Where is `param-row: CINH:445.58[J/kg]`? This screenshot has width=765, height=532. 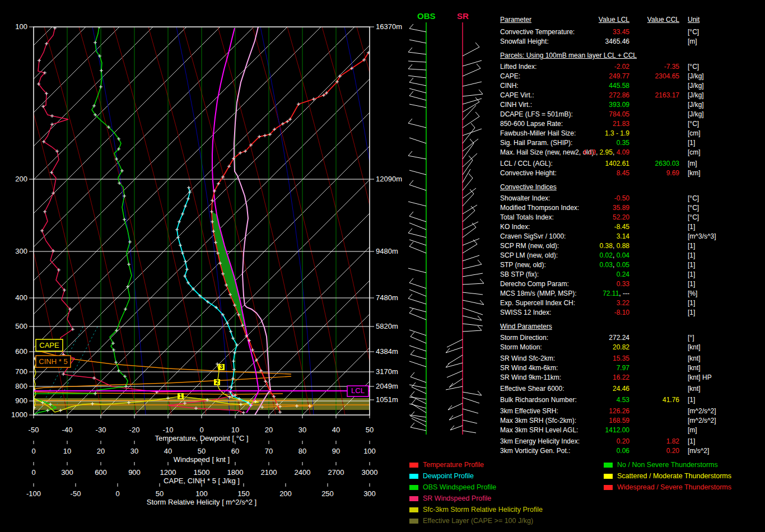
param-row: CINH:445.58[J/kg] is located at coordinates (633, 86).